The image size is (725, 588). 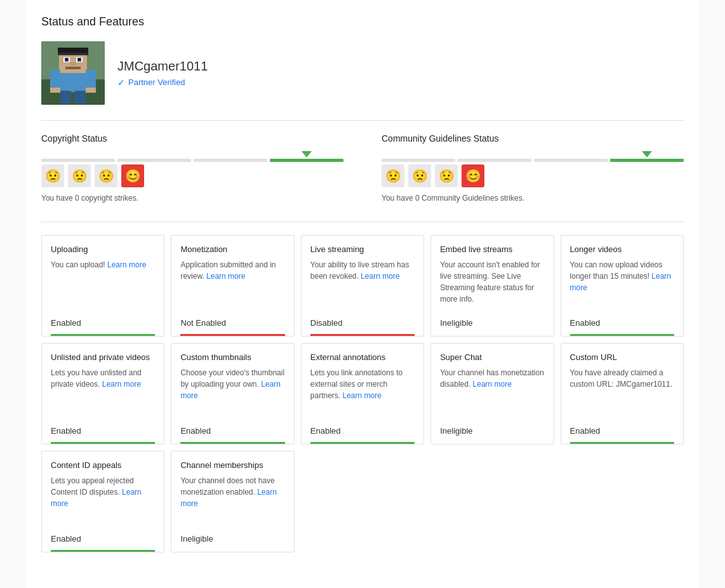 What do you see at coordinates (232, 540) in the screenshot?
I see `feature-status-1: Ineligible` at bounding box center [232, 540].